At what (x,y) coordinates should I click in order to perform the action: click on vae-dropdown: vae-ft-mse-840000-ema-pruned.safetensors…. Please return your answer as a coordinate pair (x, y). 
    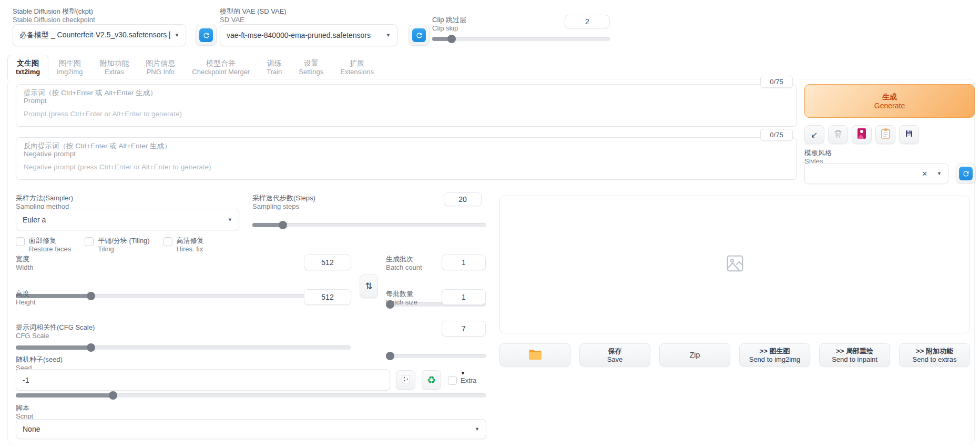
    Looking at the image, I should click on (309, 35).